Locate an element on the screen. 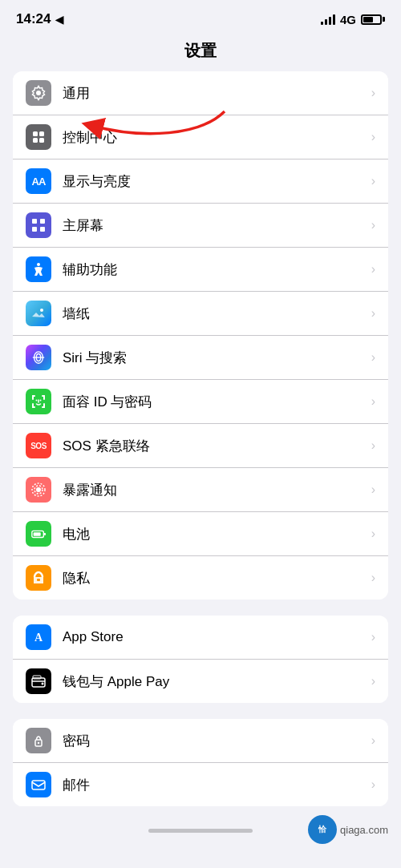  row-password: 密码 › is located at coordinates (200, 741).